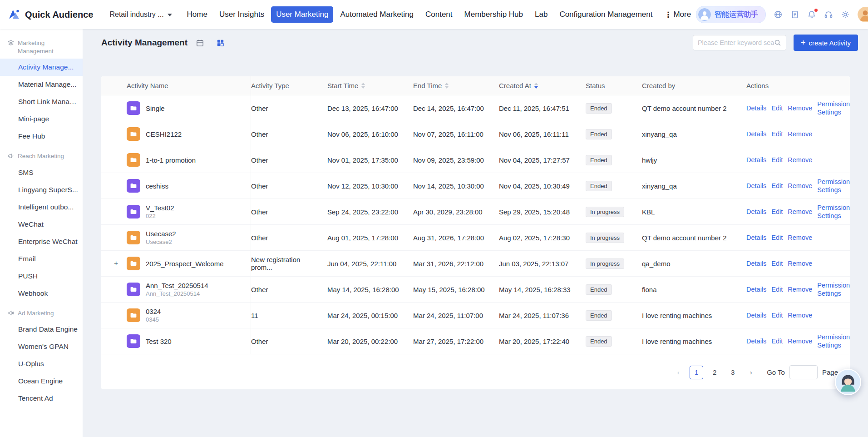 The width and height of the screenshot is (868, 437). I want to click on bell-icon, so click(812, 15).